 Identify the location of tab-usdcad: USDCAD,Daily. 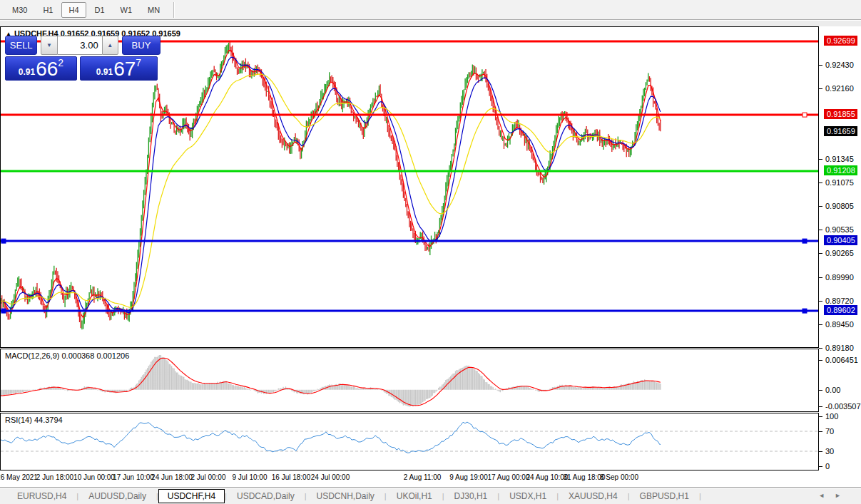
(265, 496).